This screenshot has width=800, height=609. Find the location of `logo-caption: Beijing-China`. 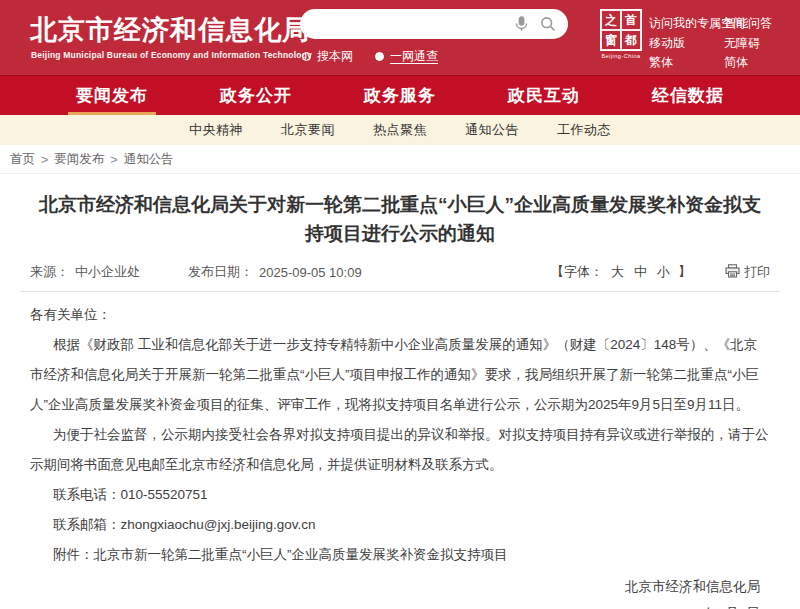

logo-caption: Beijing-China is located at coordinates (621, 56).